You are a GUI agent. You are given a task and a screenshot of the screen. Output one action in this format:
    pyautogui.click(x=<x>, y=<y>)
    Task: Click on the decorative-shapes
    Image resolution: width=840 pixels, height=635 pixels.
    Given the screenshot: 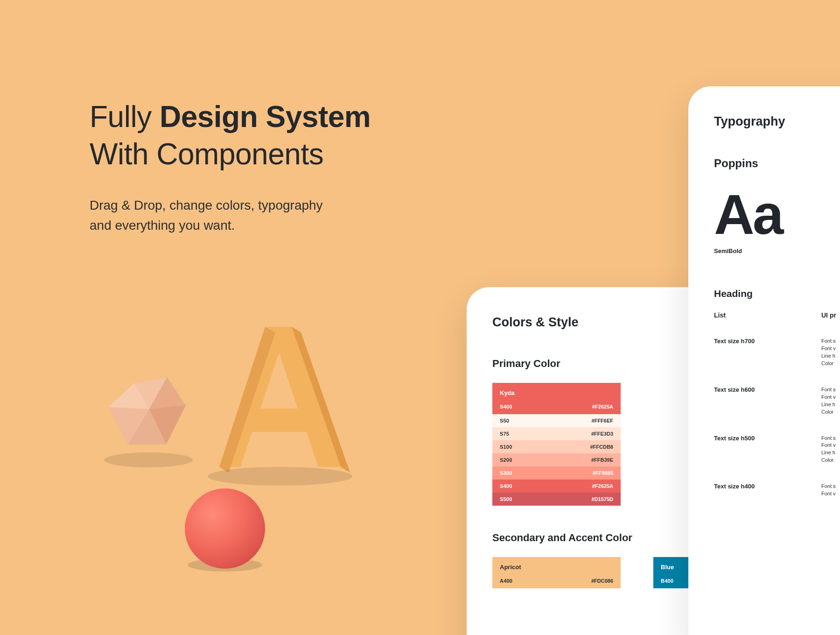 What is the action you would take?
    pyautogui.click(x=231, y=455)
    